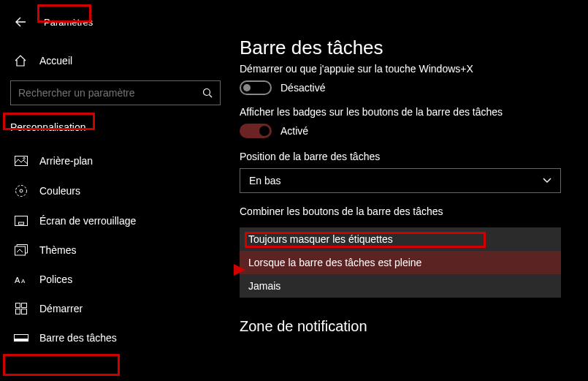 This screenshot has height=381, width=588. What do you see at coordinates (400, 263) in the screenshot?
I see `combine-dropdown: Toujours masquer les étiquettes Lorsque …` at bounding box center [400, 263].